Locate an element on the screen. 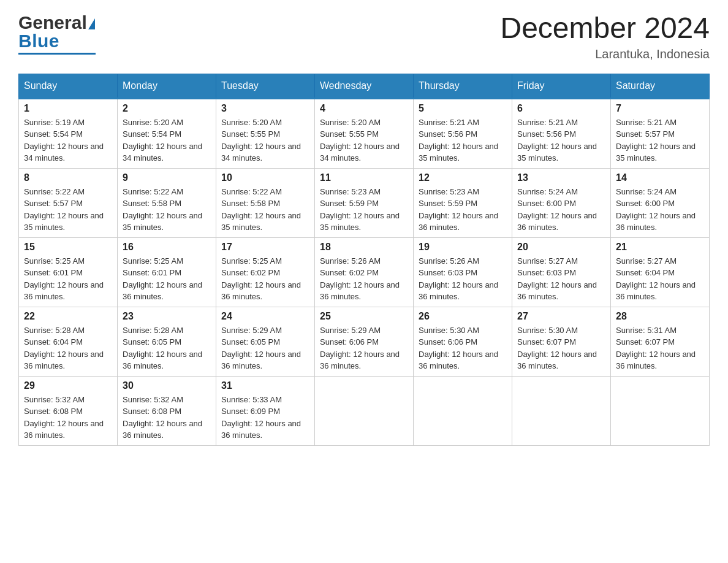 The width and height of the screenshot is (728, 563). day-number: 23 is located at coordinates (167, 316).